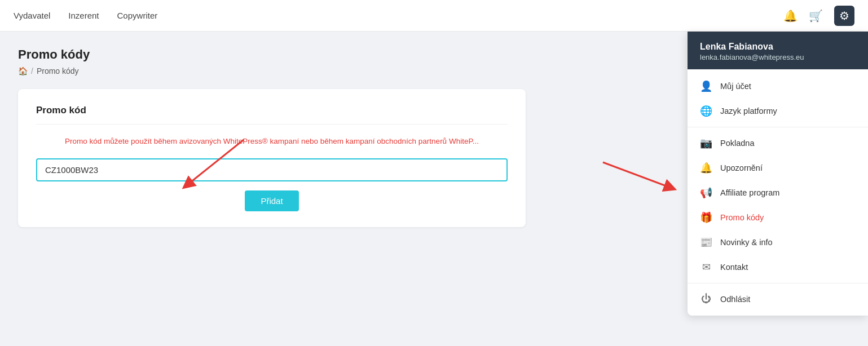 Image resolution: width=868 pixels, height=346 pixels. What do you see at coordinates (791, 16) in the screenshot?
I see `bell-icon: 🔔` at bounding box center [791, 16].